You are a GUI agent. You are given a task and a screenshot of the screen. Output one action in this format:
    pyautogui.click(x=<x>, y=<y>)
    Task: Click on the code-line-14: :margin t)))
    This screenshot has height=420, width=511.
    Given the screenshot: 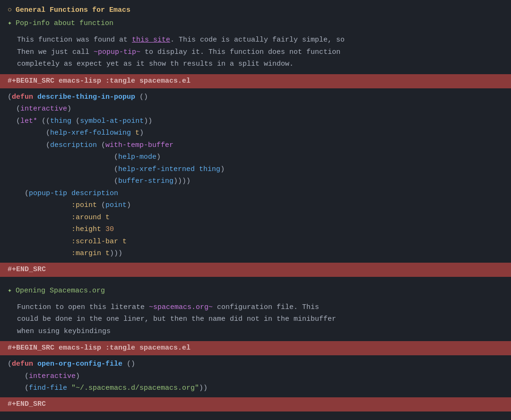 What is the action you would take?
    pyautogui.click(x=255, y=254)
    